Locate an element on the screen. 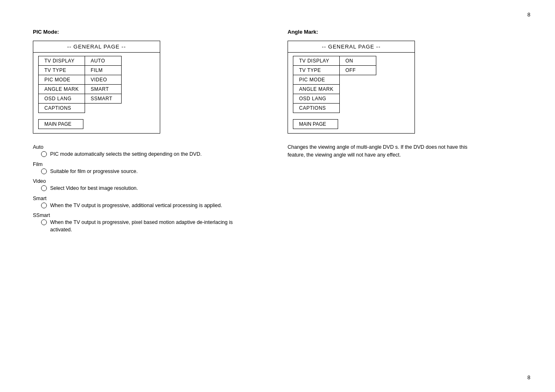 The width and height of the screenshot is (555, 392). left-menu-header: -- GENERAL PAGE -- is located at coordinates (97, 47).